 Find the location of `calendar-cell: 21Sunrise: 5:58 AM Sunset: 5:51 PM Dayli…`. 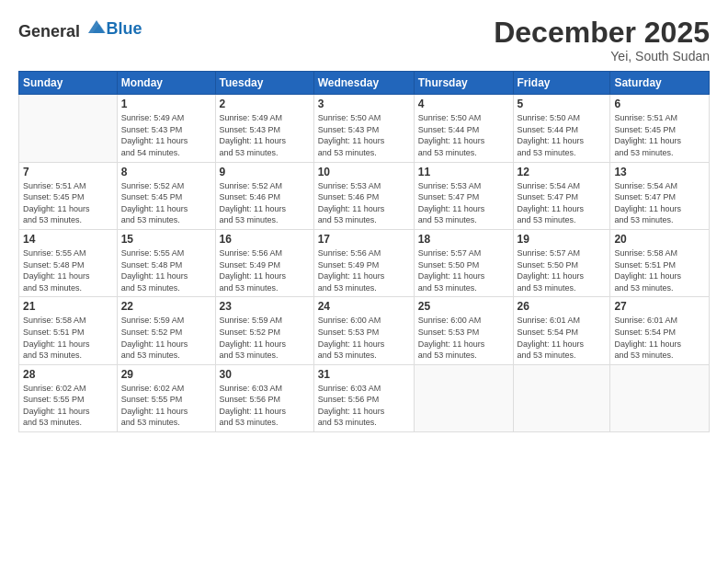

calendar-cell: 21Sunrise: 5:58 AM Sunset: 5:51 PM Dayli… is located at coordinates (68, 331).